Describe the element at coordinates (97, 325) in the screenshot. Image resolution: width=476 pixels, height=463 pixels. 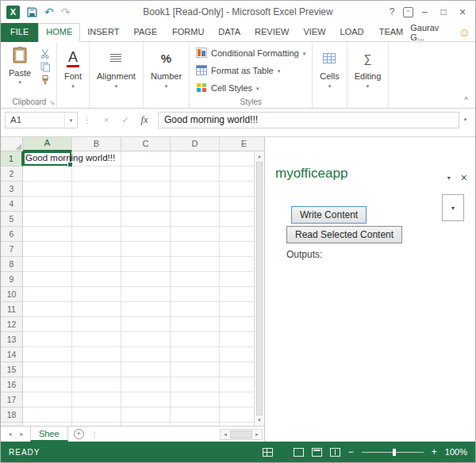
I see `cell-B12` at that location.